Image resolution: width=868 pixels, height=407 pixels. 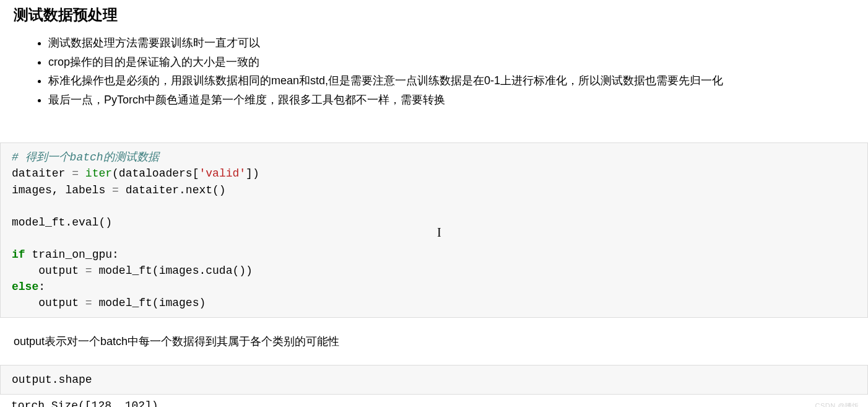 I want to click on watermark: CSDN @嗜饭, so click(x=837, y=404).